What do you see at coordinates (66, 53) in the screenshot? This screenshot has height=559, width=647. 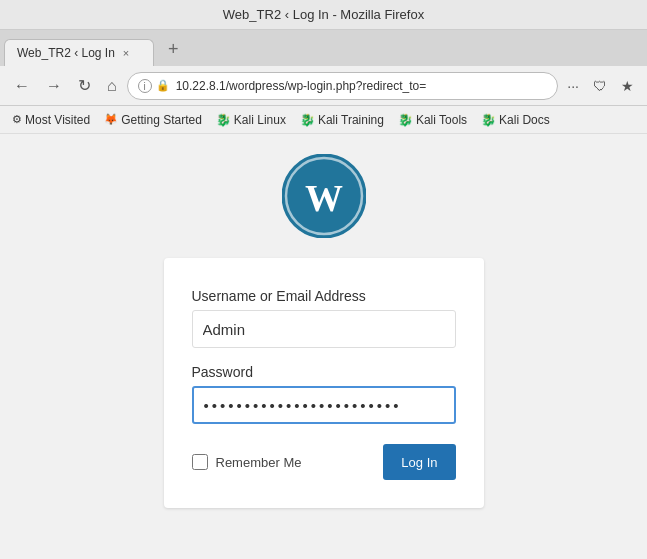 I see `tab-label: Web_TR2 ‹ Log In` at bounding box center [66, 53].